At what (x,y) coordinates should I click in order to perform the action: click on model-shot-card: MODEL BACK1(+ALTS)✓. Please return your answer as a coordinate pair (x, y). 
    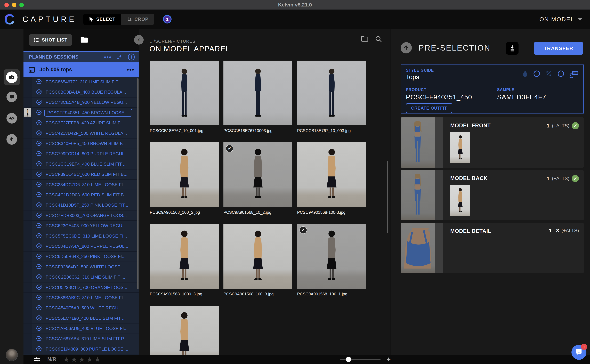
    Looking at the image, I should click on (492, 195).